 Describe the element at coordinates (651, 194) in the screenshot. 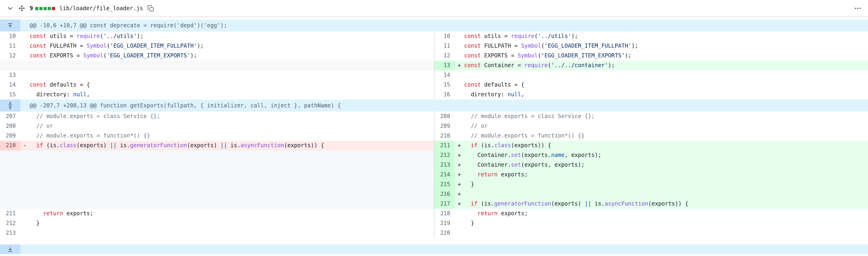

I see `right-addition-cell: 216+` at that location.